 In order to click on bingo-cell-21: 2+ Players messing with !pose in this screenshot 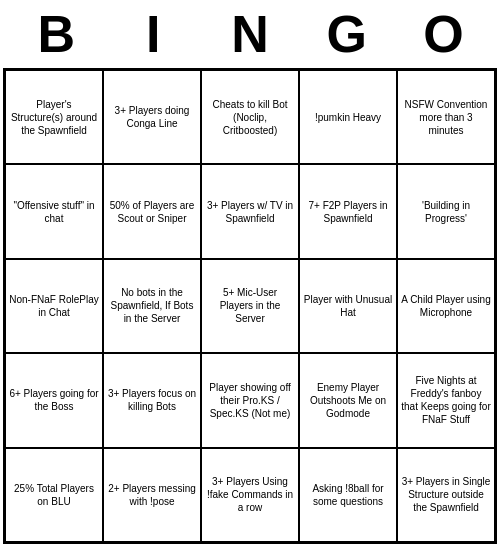, I will do `click(152, 495)`.